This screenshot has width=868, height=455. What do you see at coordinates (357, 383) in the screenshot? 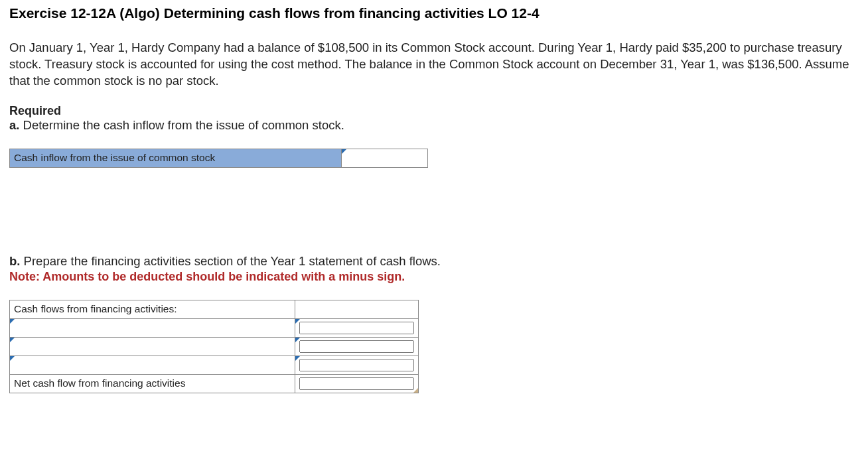
I see `part-b-footer-value` at bounding box center [357, 383].